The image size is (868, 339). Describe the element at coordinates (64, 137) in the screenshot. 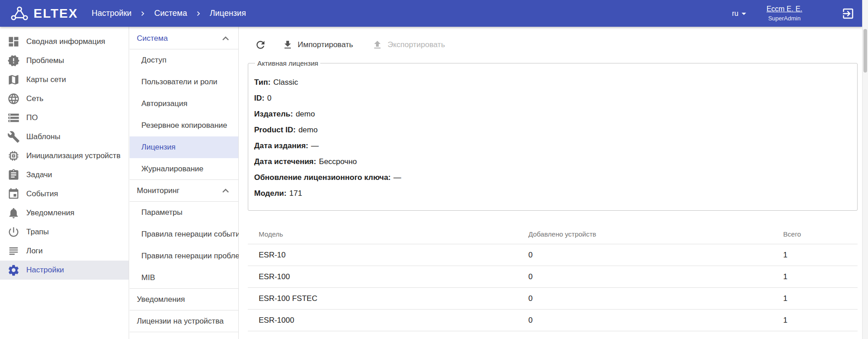

I see `sidebar-item: Шаблоны` at that location.